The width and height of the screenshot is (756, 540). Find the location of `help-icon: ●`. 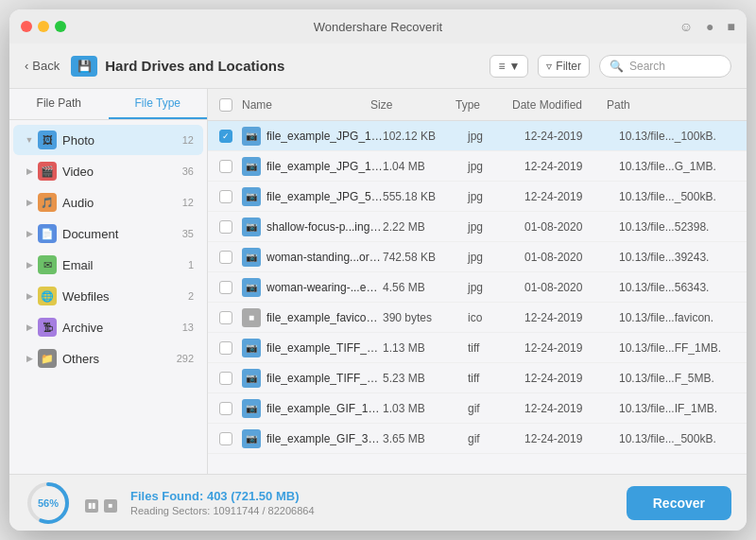

help-icon: ● is located at coordinates (710, 26).